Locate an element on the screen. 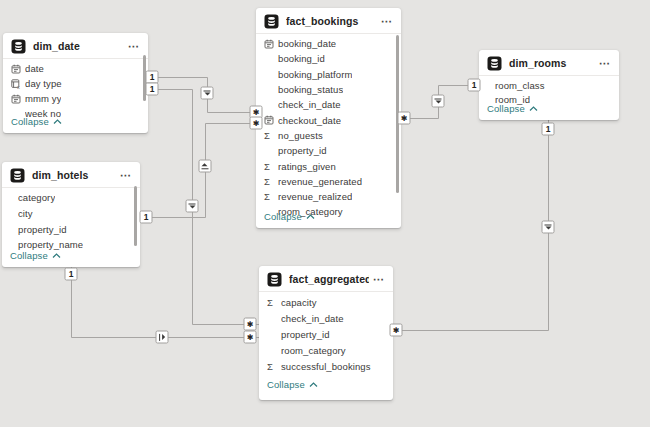  scrollbar is located at coordinates (136, 216).